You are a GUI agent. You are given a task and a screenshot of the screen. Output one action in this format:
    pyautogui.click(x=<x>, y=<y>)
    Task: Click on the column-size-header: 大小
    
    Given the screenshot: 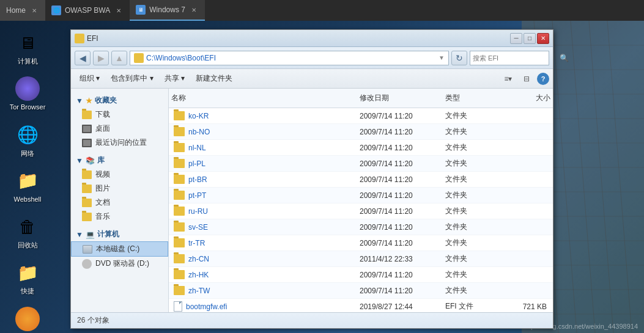 What is the action you would take?
    pyautogui.click(x=528, y=98)
    